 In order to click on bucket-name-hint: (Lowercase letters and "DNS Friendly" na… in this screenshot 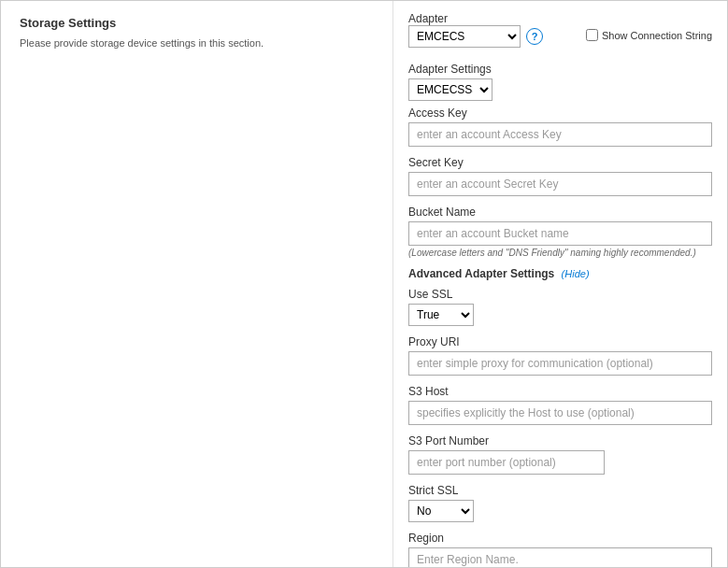, I will do `click(561, 252)`.